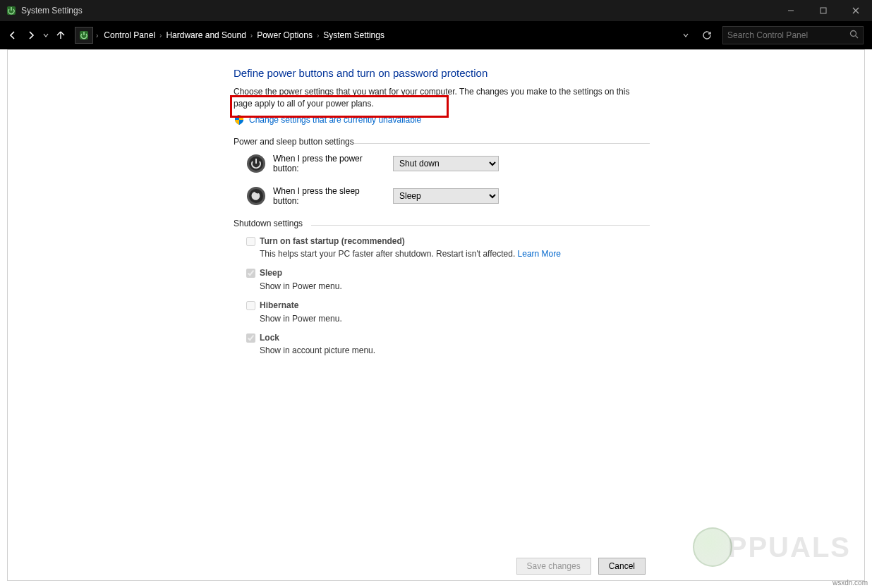 This screenshot has height=588, width=872. What do you see at coordinates (446, 164) in the screenshot?
I see `power-button-select: Shut down` at bounding box center [446, 164].